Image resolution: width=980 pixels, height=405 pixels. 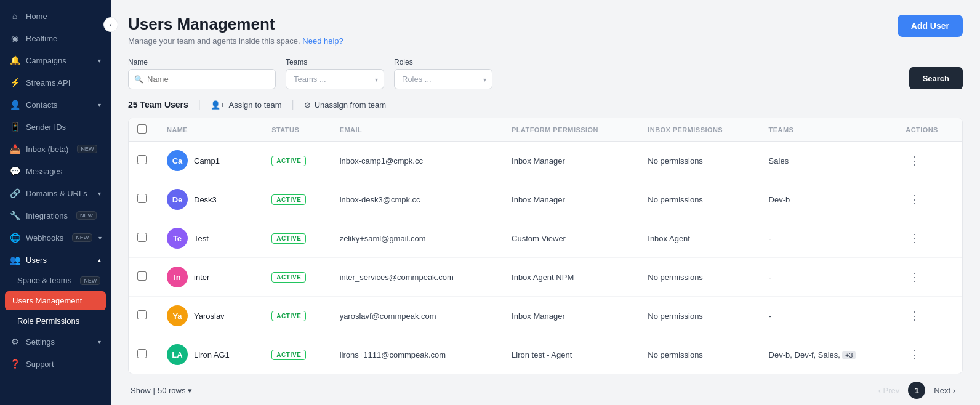 What do you see at coordinates (571, 239) in the screenshot?
I see `platform-permission-cell: Custom Viewer` at bounding box center [571, 239].